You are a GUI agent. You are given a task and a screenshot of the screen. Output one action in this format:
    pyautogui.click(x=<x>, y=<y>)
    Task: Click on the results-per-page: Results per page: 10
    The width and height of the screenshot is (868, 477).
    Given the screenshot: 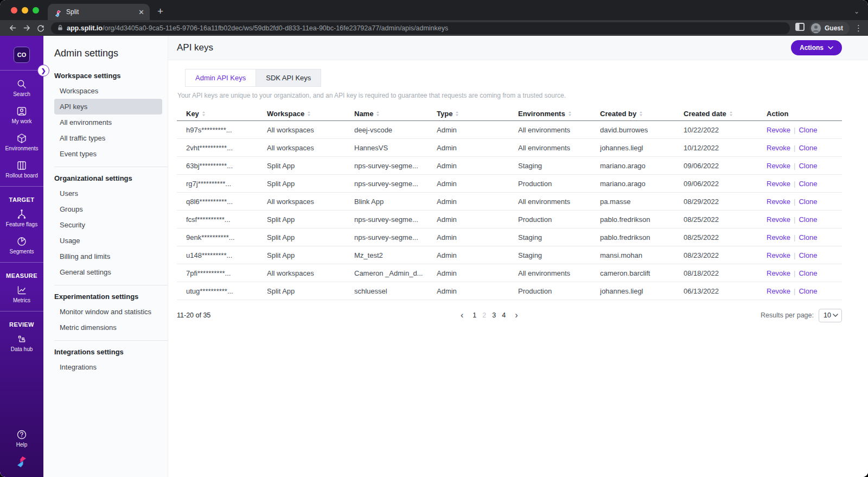 What is the action you would take?
    pyautogui.click(x=801, y=316)
    